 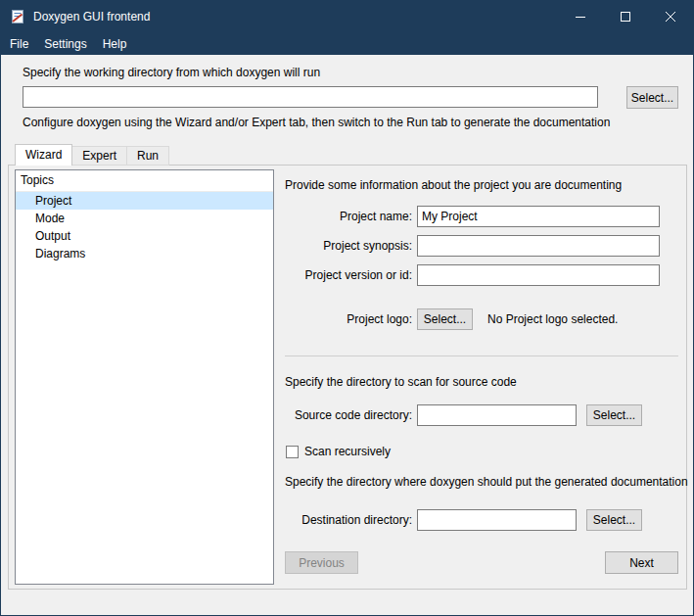 I want to click on source-directory-label: Source code directory:, so click(x=348, y=415).